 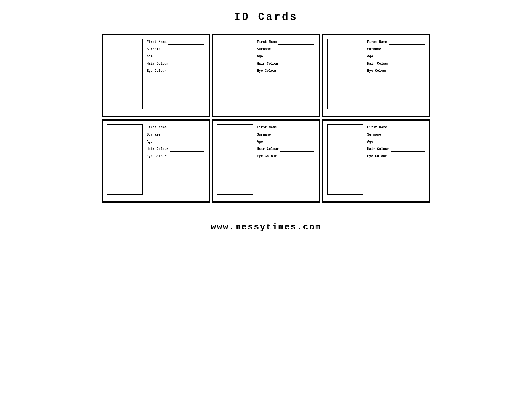 What do you see at coordinates (286, 74) in the screenshot?
I see `fields-section-2: First Name Surname Age Hair Colour Eye C…` at bounding box center [286, 74].